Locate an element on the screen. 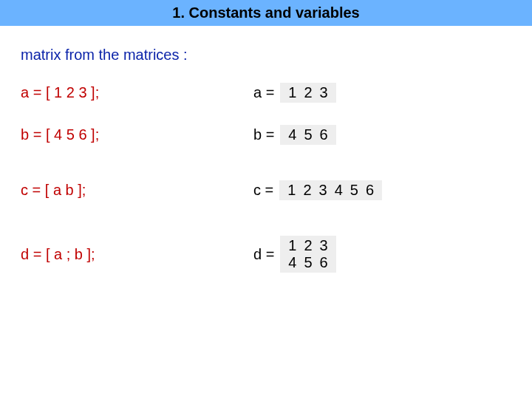 Image resolution: width=532 pixels, height=399 pixels. result: d = 123456 is located at coordinates (295, 254).